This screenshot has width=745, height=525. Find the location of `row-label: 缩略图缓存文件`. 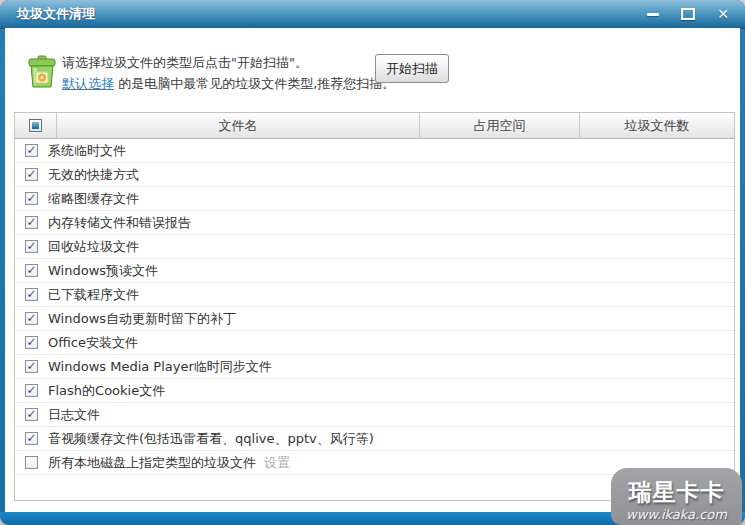

row-label: 缩略图缓存文件 is located at coordinates (94, 199).